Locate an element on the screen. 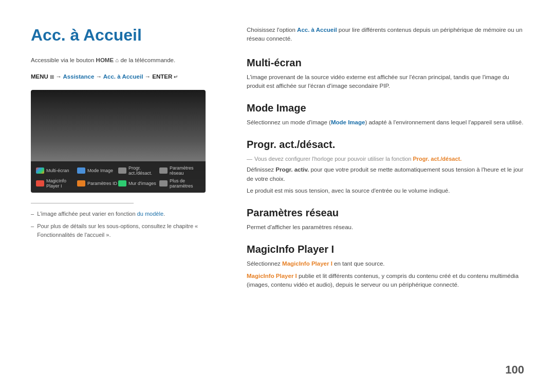  tv-item-multiscreen: Multi-écran is located at coordinates (57, 171).